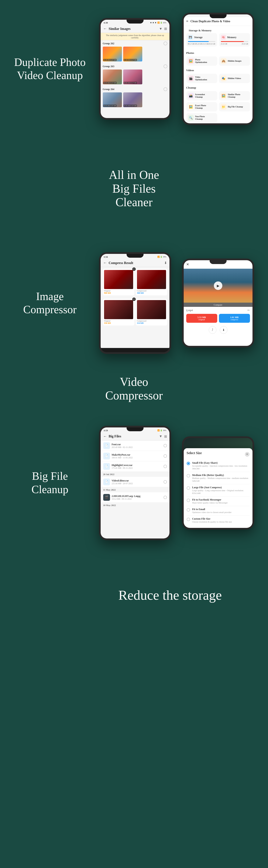 The width and height of the screenshot is (268, 868). I want to click on radio-large, so click(188, 488).